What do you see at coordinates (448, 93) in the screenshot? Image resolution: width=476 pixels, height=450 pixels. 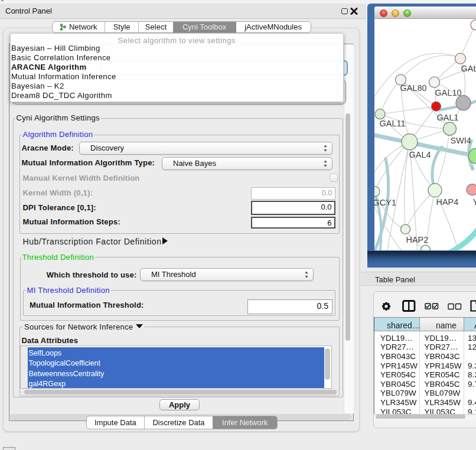 I see `svg-text: GAL10` at bounding box center [448, 93].